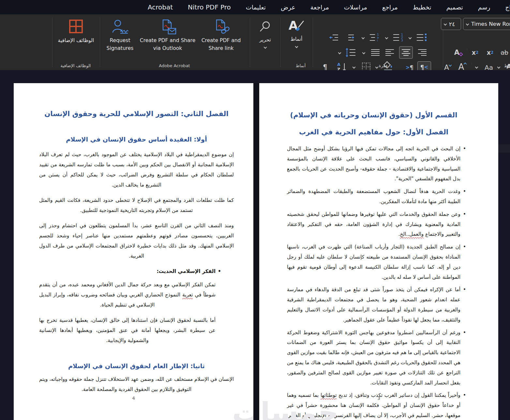  Describe the element at coordinates (301, 66) in the screenshot. I see `styles-group-label: أنماط` at that location.